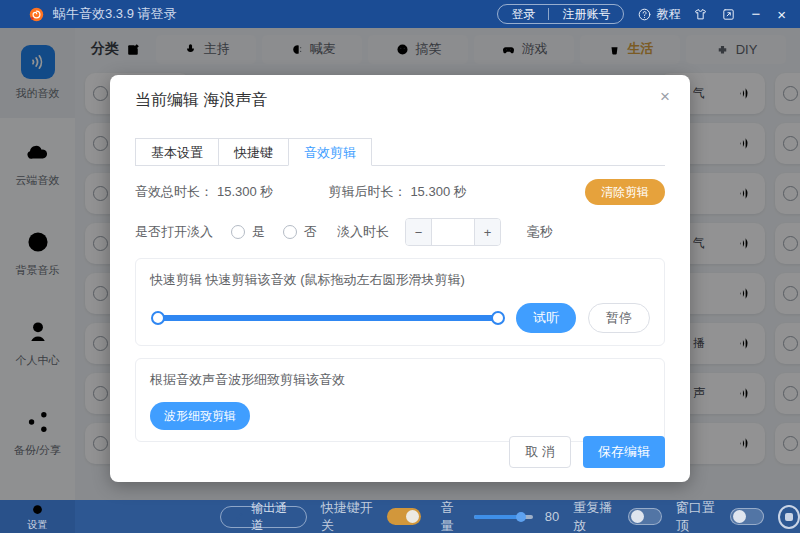  What do you see at coordinates (158, 318) in the screenshot?
I see `trim-handle-left` at bounding box center [158, 318].